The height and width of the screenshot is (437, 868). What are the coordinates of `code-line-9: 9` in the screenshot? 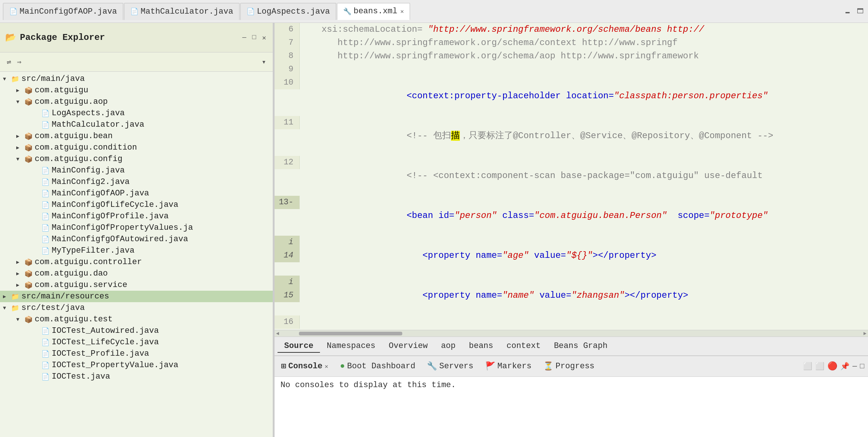 It's located at (571, 69).